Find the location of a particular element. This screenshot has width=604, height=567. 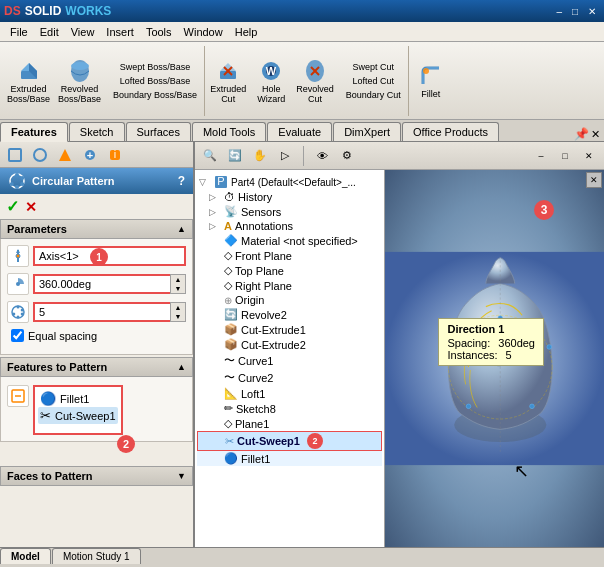

feature-cut-sweep1: ✂ Cut-Sweep1 is located at coordinates (78, 416).